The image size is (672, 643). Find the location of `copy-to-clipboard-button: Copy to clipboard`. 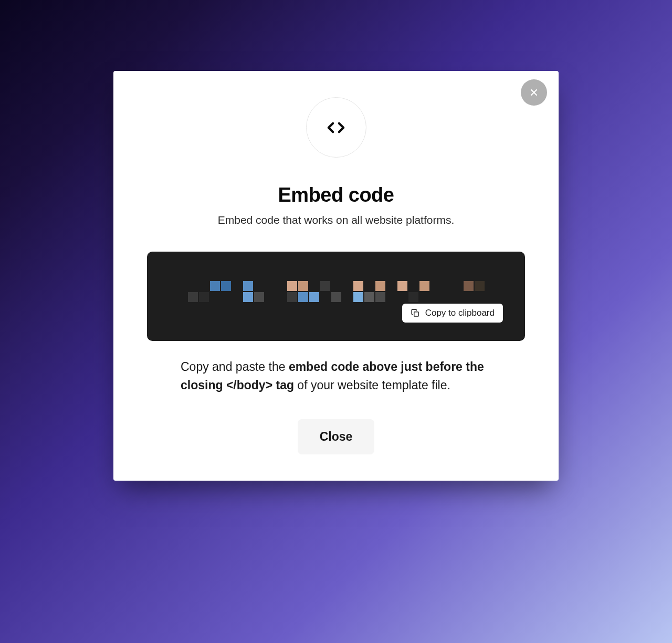

copy-to-clipboard-button: Copy to clipboard is located at coordinates (453, 313).